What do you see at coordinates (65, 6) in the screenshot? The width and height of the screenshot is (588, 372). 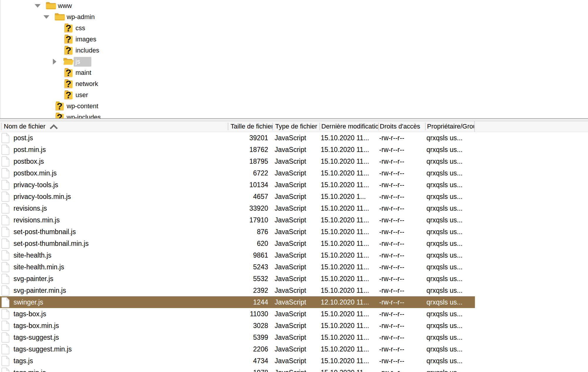 I see `tree-item-label: www` at bounding box center [65, 6].